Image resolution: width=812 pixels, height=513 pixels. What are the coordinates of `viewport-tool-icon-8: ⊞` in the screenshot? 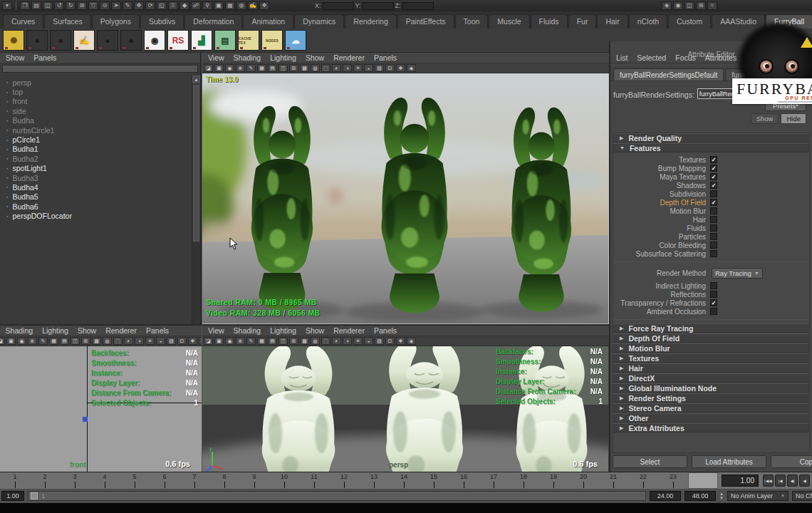 It's located at (293, 341).